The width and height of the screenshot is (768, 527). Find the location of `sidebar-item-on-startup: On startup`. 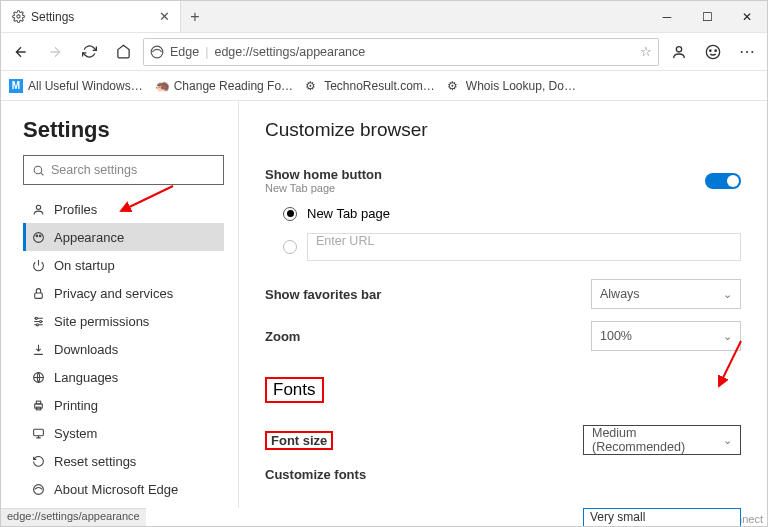

sidebar-item-on-startup: On startup is located at coordinates (124, 265).